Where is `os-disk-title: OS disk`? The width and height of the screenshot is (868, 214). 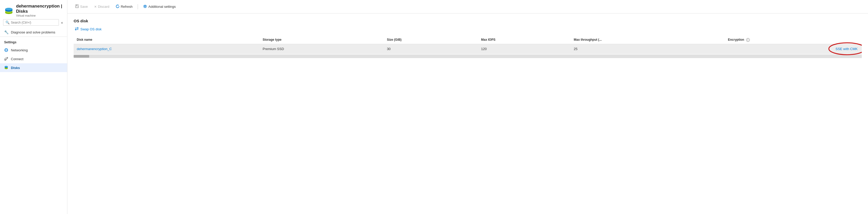 os-disk-title: OS disk is located at coordinates (468, 21).